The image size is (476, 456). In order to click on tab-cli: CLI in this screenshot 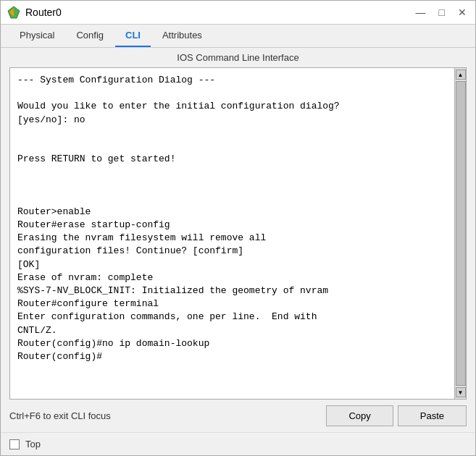, I will do `click(133, 36)`.